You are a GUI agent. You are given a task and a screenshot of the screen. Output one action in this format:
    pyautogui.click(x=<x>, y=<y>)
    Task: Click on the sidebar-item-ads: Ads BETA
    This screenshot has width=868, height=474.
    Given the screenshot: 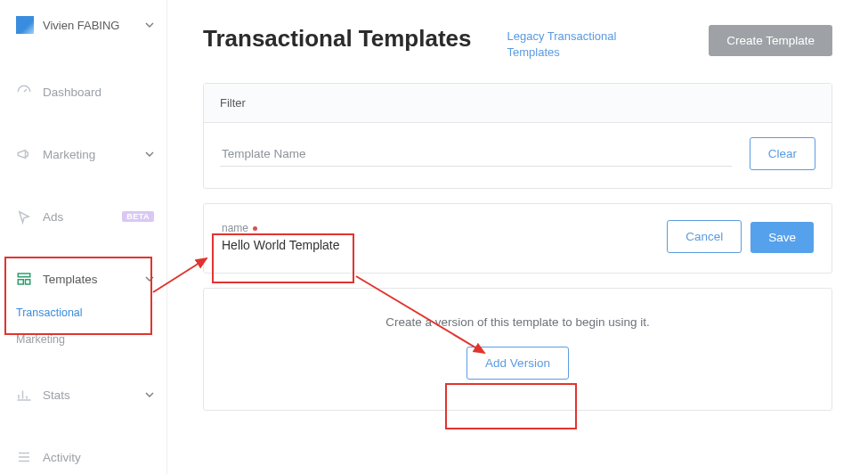 What is the action you would take?
    pyautogui.click(x=84, y=217)
    